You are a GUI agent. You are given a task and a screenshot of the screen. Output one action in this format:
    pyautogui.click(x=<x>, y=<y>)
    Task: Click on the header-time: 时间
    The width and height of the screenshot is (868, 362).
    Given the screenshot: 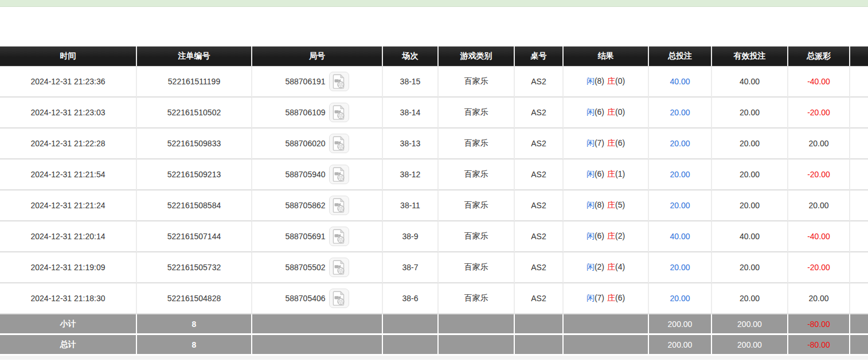 What is the action you would take?
    pyautogui.click(x=69, y=56)
    